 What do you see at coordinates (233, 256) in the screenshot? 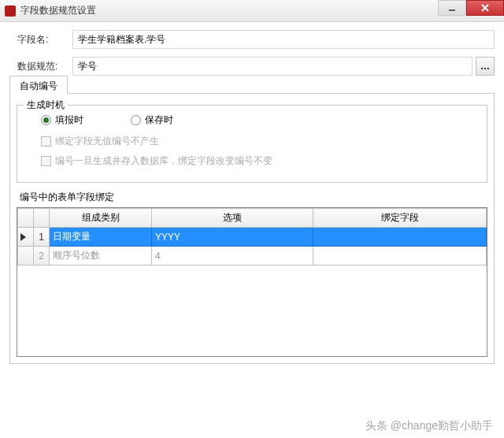
I see `cell-option: 4` at bounding box center [233, 256].